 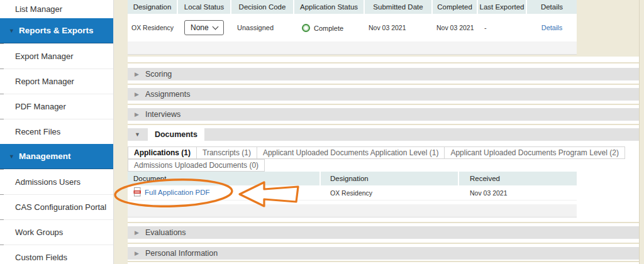 What do you see at coordinates (215, 27) in the screenshot?
I see `chevron-down-icon` at bounding box center [215, 27].